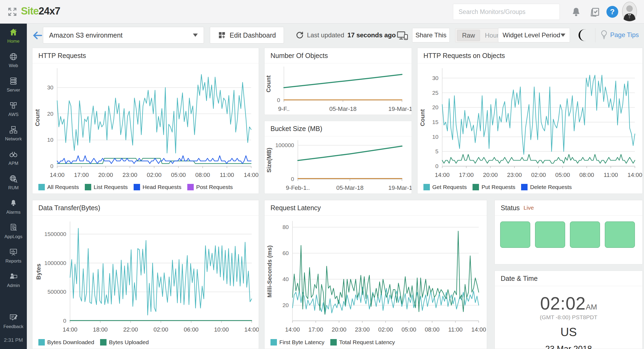 The width and height of the screenshot is (644, 349). What do you see at coordinates (129, 342) in the screenshot?
I see `legend-label: Bytes Uploaded` at bounding box center [129, 342].